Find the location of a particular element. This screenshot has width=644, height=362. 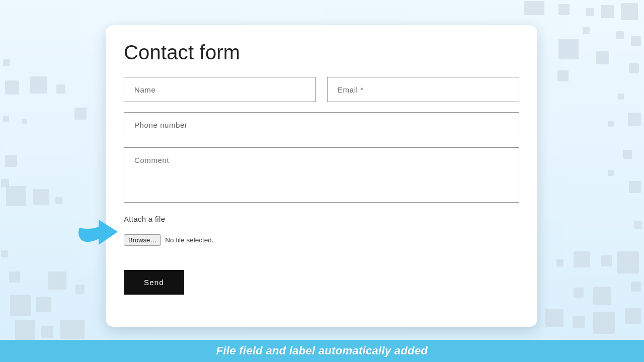

email-input is located at coordinates (423, 89).